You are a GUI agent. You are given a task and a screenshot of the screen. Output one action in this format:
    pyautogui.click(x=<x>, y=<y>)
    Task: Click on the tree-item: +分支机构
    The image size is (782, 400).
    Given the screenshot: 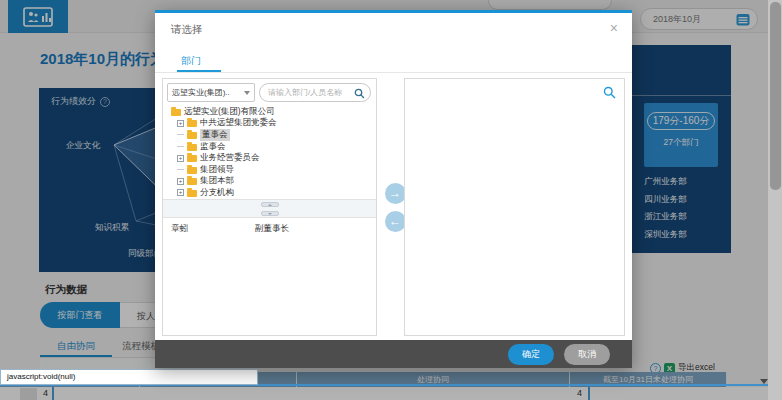 What is the action you would take?
    pyautogui.click(x=270, y=193)
    